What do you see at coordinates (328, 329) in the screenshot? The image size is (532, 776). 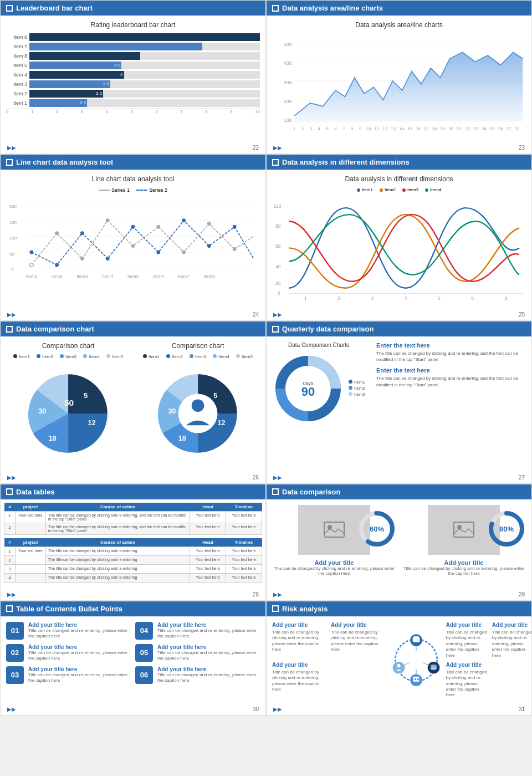 I see `quarterly-title: Quarterly data comparison` at bounding box center [328, 329].